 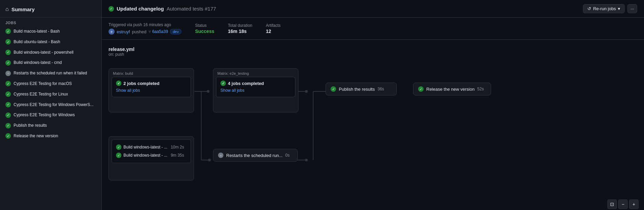 I want to click on top-bar-actions: ↺ Re-run jobs ▾ ···, so click(x=610, y=9).